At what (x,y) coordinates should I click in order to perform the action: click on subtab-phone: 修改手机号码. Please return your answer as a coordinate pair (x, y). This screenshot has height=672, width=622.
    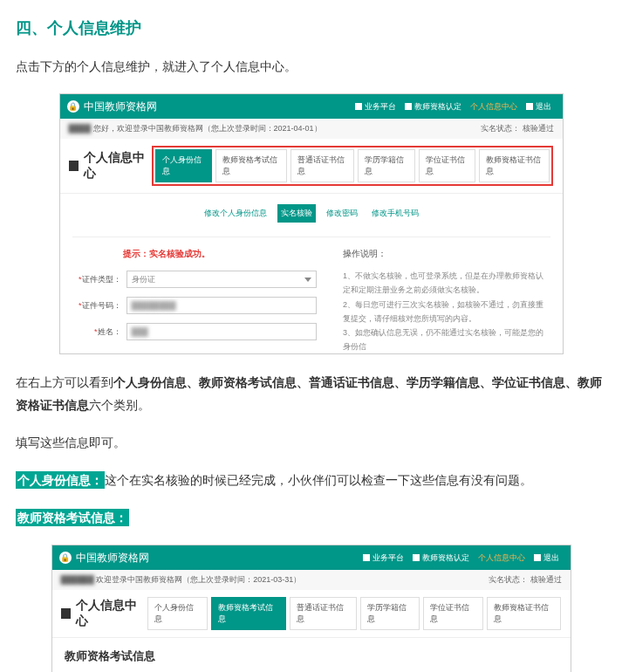
    Looking at the image, I should click on (395, 213).